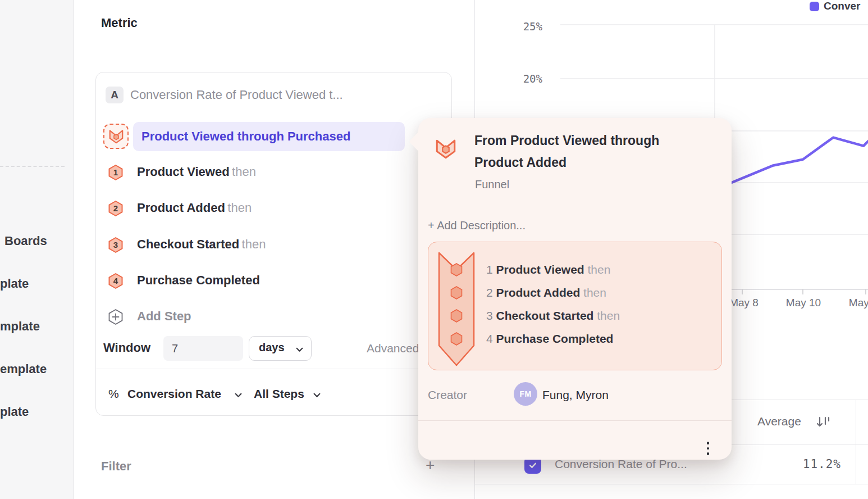 This screenshot has height=499, width=868. What do you see at coordinates (127, 348) in the screenshot?
I see `window-label: Window` at bounding box center [127, 348].